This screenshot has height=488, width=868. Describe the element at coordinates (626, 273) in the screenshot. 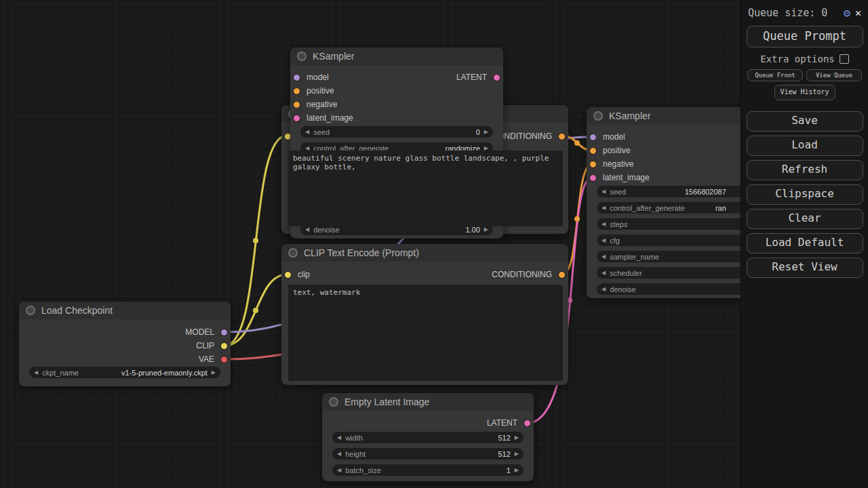

I see `widget-label: scheduler` at that location.